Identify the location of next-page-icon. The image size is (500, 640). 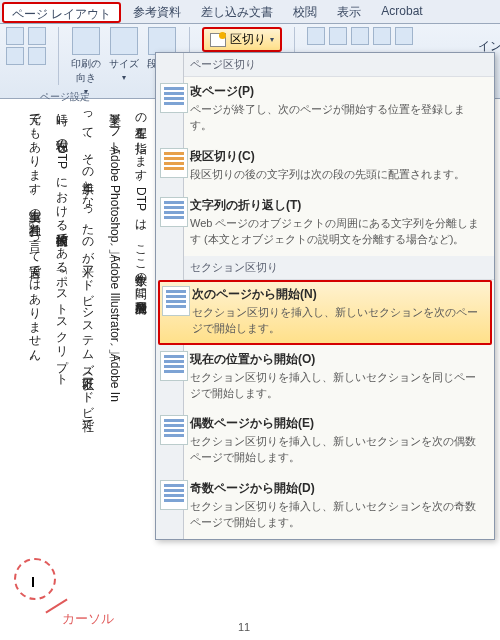
(176, 301).